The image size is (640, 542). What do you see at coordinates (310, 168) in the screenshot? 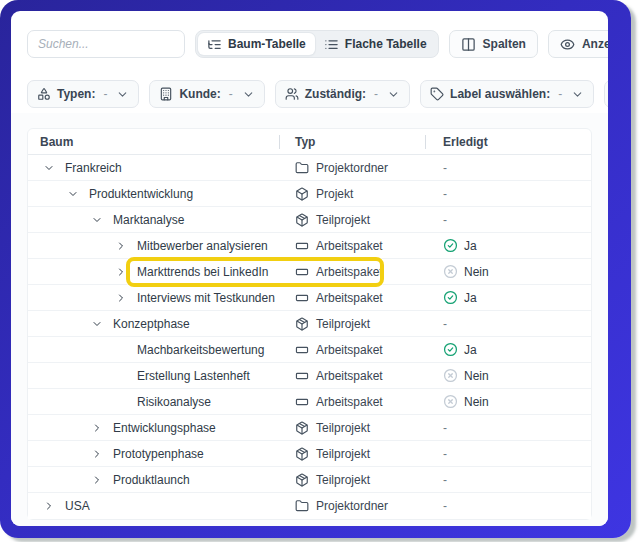
I see `table-row: Frankreich Projektordner -` at bounding box center [310, 168].